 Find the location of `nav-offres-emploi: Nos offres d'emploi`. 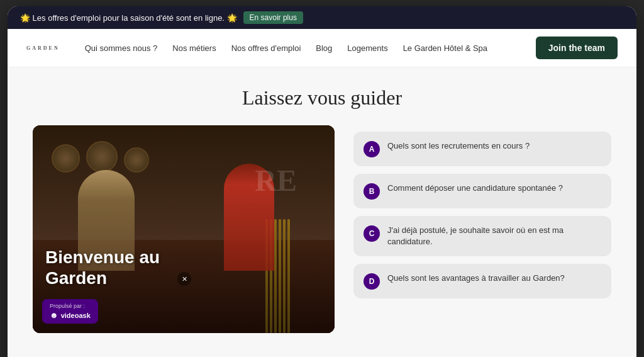

nav-offres-emploi: Nos offres d'emploi is located at coordinates (267, 48).